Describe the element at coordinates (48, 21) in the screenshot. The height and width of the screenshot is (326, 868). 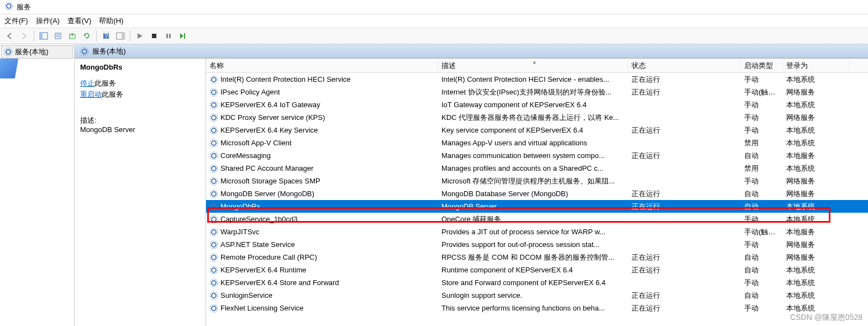
I see `menu-action: 操作(A)` at that location.